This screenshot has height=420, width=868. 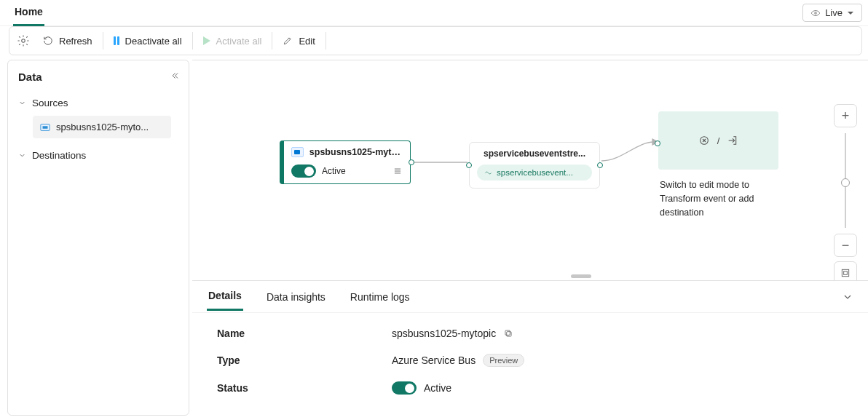 I want to click on caret-down-icon, so click(x=851, y=13).